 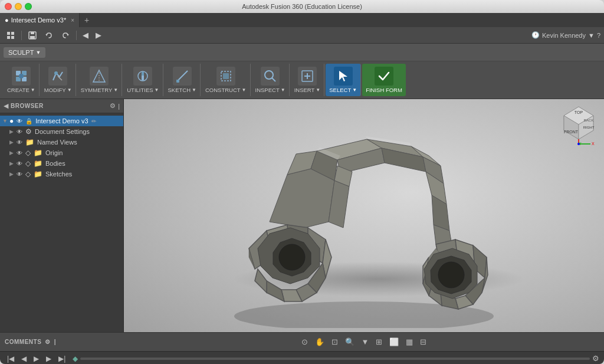 What do you see at coordinates (366, 342) in the screenshot?
I see `zoom-dropdown-icon: ▼` at bounding box center [366, 342].